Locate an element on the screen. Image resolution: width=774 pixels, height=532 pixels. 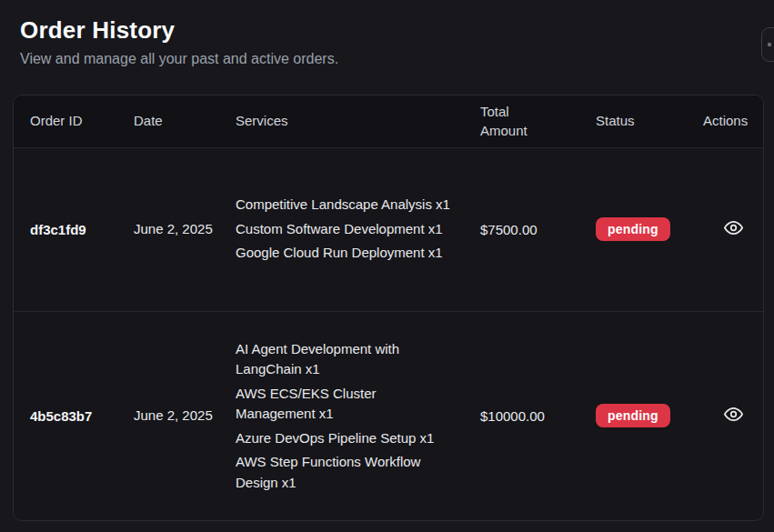
service-item: AI Agent Development with LangChain x1 is located at coordinates (347, 360).